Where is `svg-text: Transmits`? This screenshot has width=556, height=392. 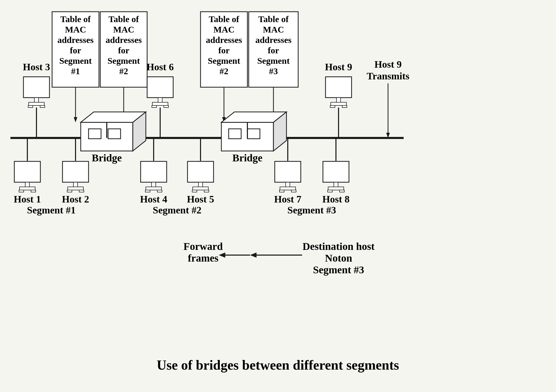
svg-text: Transmits is located at coordinates (388, 76).